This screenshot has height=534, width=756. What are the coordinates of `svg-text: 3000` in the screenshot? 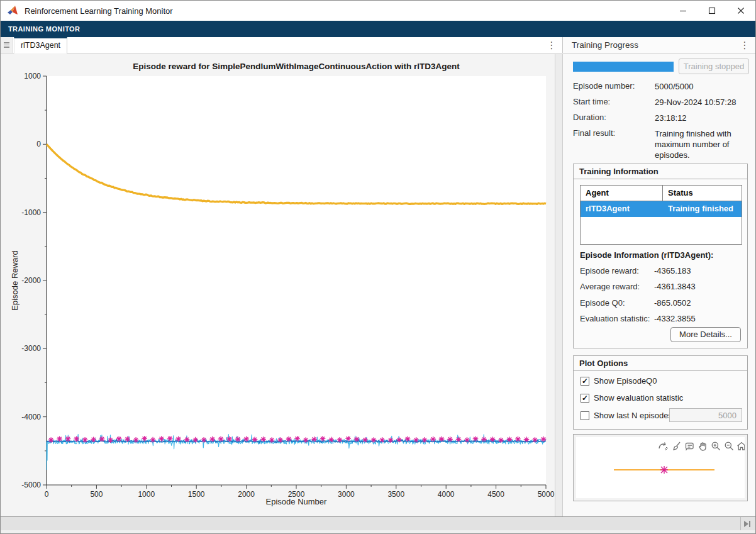 It's located at (346, 494).